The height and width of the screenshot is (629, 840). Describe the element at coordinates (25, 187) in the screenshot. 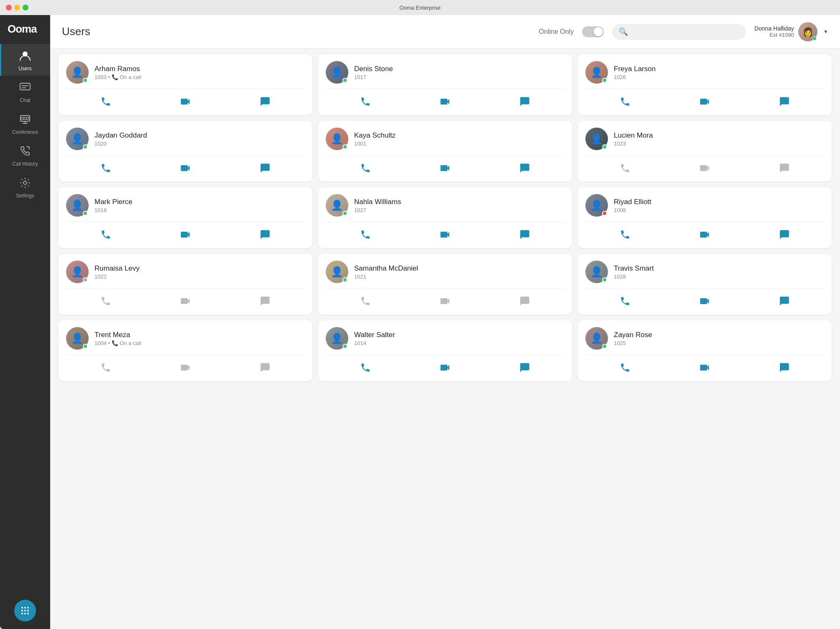

I see `sidebar-item-settings: Settings` at that location.